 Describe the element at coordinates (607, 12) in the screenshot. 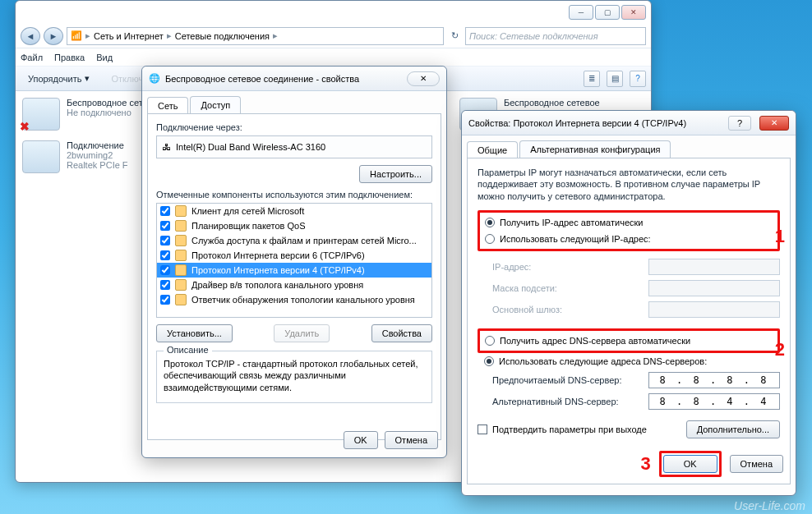

I see `maximize-button: ▢` at that location.